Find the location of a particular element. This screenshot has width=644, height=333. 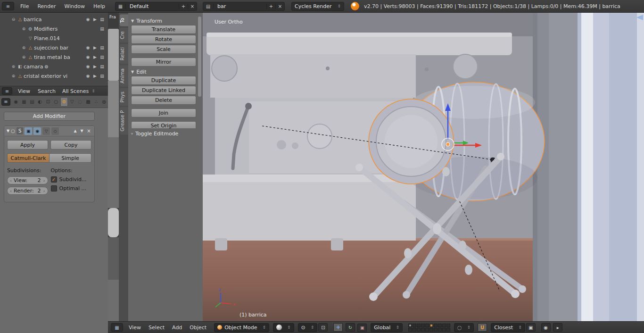

menu-file: File is located at coordinates (25, 7).